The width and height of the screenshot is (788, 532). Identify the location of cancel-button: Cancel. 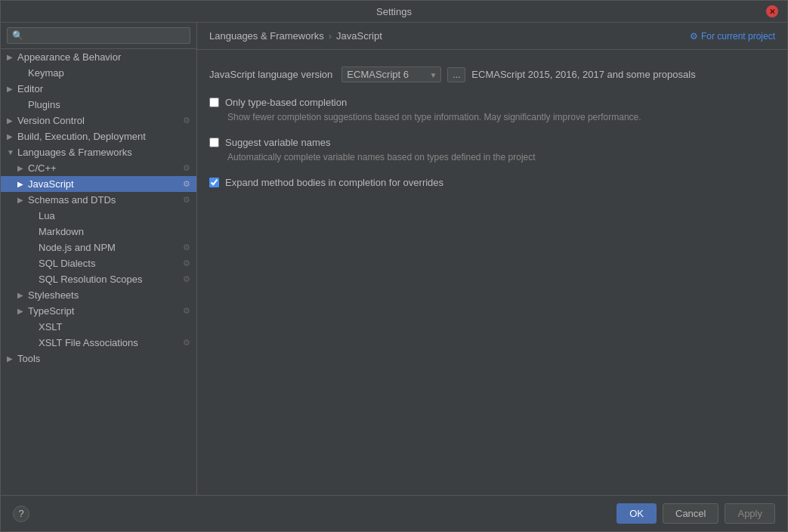
(691, 514).